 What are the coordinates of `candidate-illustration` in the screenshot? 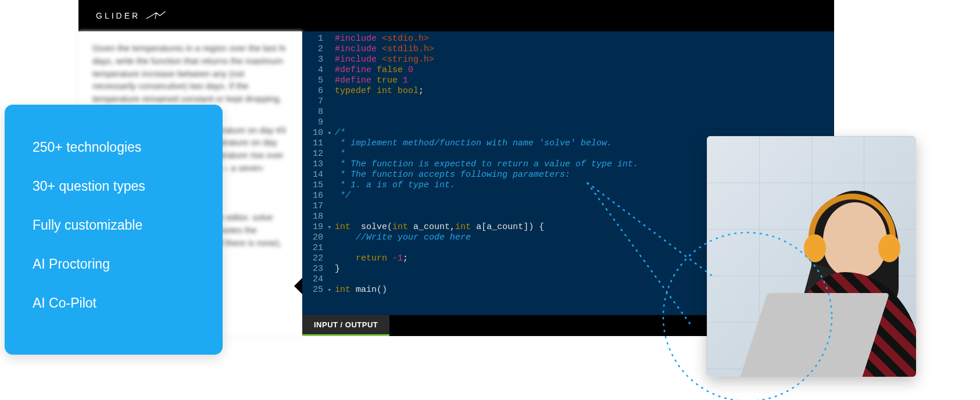 It's located at (843, 278).